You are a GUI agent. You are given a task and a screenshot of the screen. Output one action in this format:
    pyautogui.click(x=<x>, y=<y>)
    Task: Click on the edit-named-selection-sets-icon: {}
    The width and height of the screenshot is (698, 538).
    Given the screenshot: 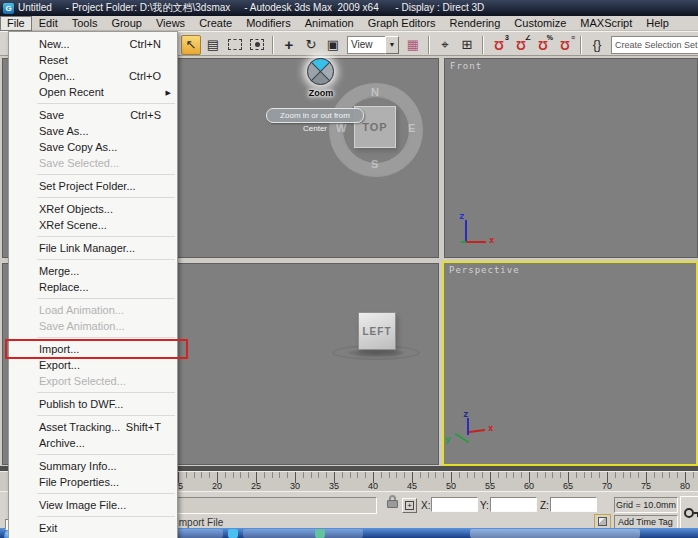 What is the action you would take?
    pyautogui.click(x=597, y=45)
    